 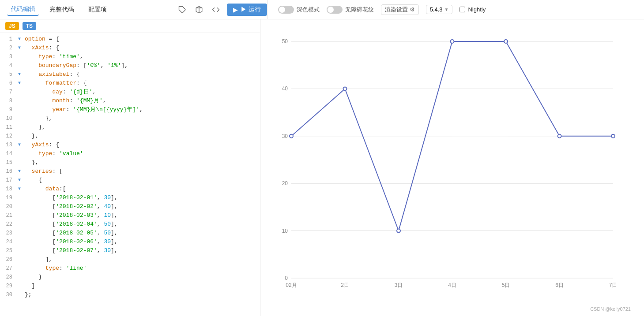 I want to click on run-button: ▶ ▶ 运行, so click(x=247, y=10).